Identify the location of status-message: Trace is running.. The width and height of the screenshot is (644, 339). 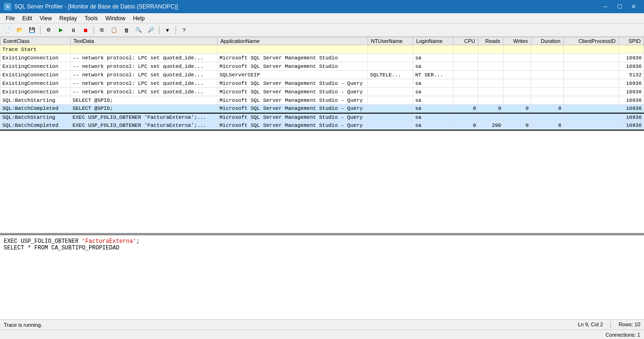
(23, 325).